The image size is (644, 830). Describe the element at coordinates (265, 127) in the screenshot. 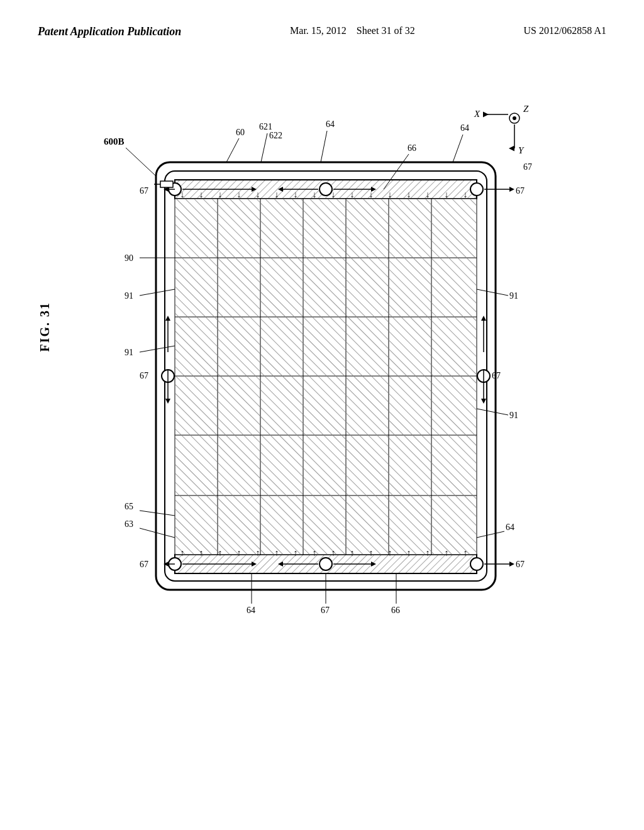

I see `svg-text: 621` at that location.